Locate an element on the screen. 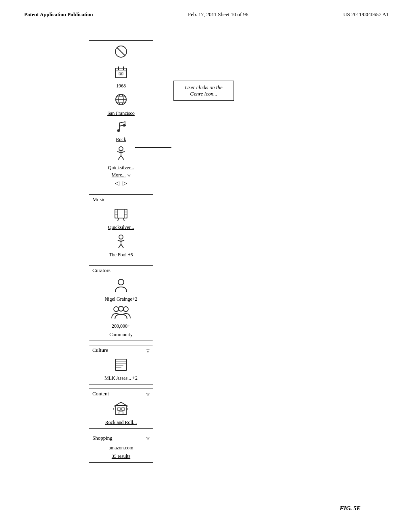 The height and width of the screenshot is (532, 413). san-francisco-label: San Francisco is located at coordinates (121, 114).